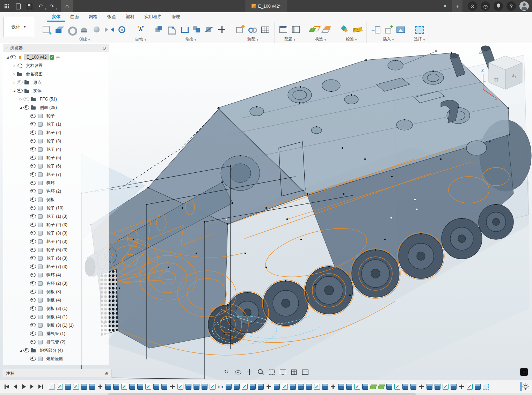  I want to click on move-icon, so click(222, 29).